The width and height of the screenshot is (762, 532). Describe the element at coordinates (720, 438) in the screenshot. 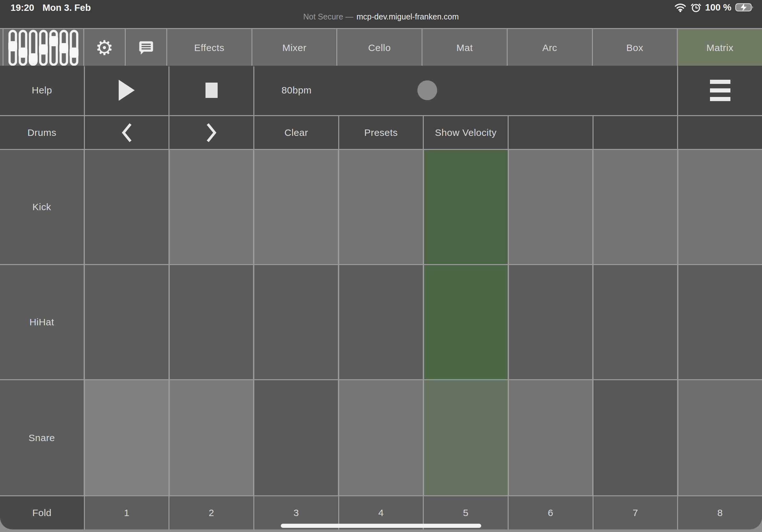

I see `seq-cell-snare-step8` at that location.